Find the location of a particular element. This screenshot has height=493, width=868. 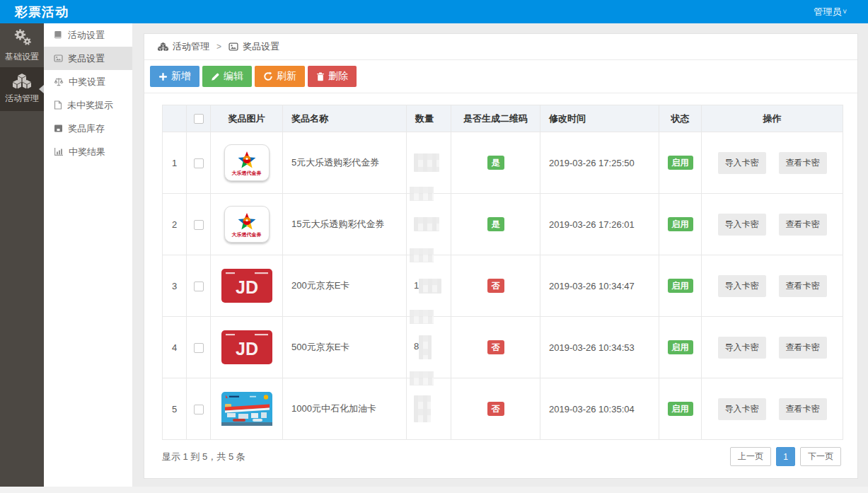

refresh-button: 刷新 is located at coordinates (280, 76).